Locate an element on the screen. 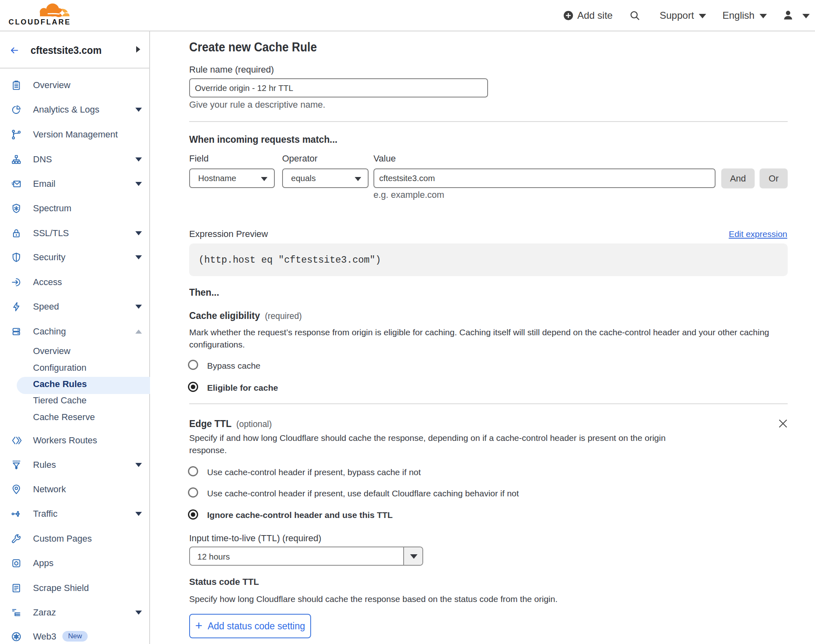 Image resolution: width=815 pixels, height=644 pixels. svg-text: CLOUDFLARE is located at coordinates (40, 22).